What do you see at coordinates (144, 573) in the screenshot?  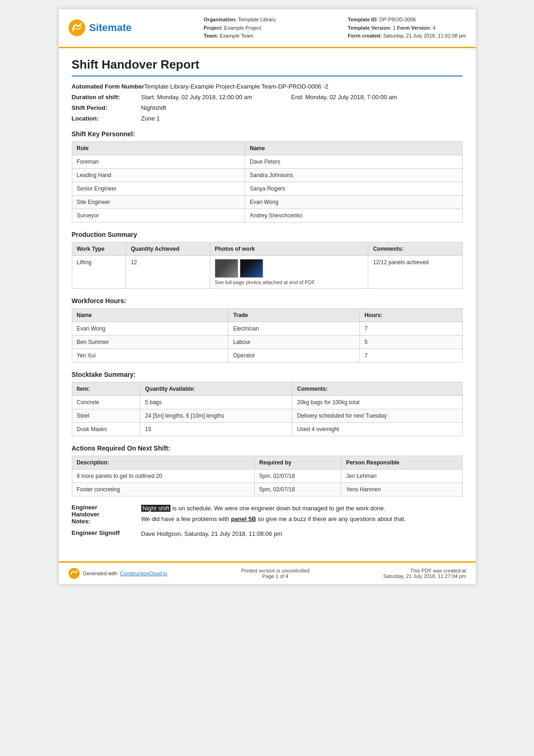 I see `footer-link: ConstructionCloud.io` at bounding box center [144, 573].